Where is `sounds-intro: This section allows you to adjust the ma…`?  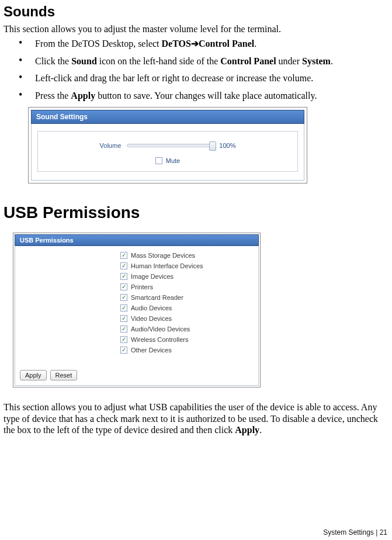 sounds-intro: This section allows you to adjust the ma… is located at coordinates (197, 29).